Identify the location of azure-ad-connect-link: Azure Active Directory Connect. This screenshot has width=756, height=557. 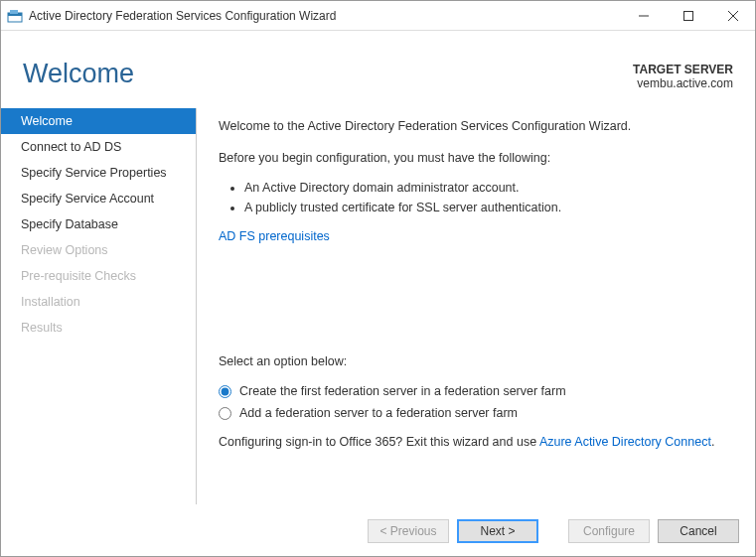
(626, 442).